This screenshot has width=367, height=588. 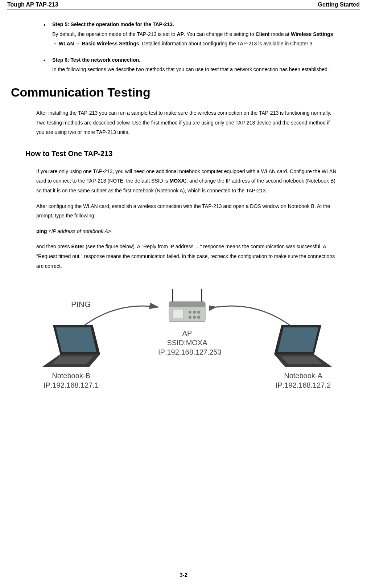 What do you see at coordinates (81, 305) in the screenshot?
I see `ping-label: PING` at bounding box center [81, 305].